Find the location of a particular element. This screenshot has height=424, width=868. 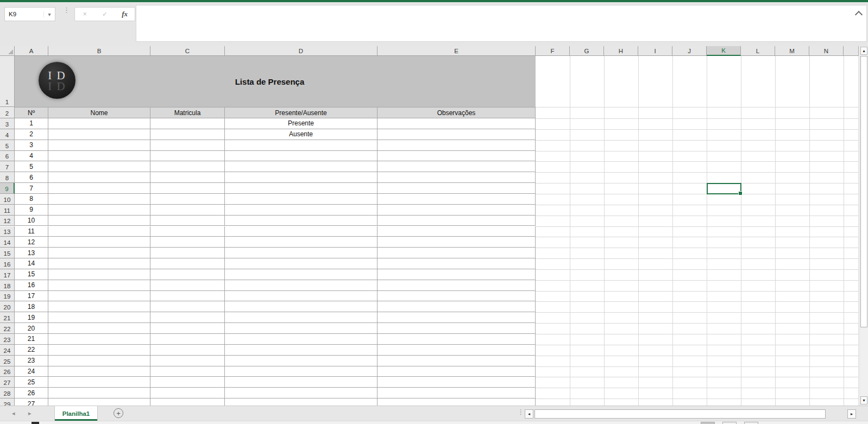

table-header-matricula: Matricula is located at coordinates (188, 113).